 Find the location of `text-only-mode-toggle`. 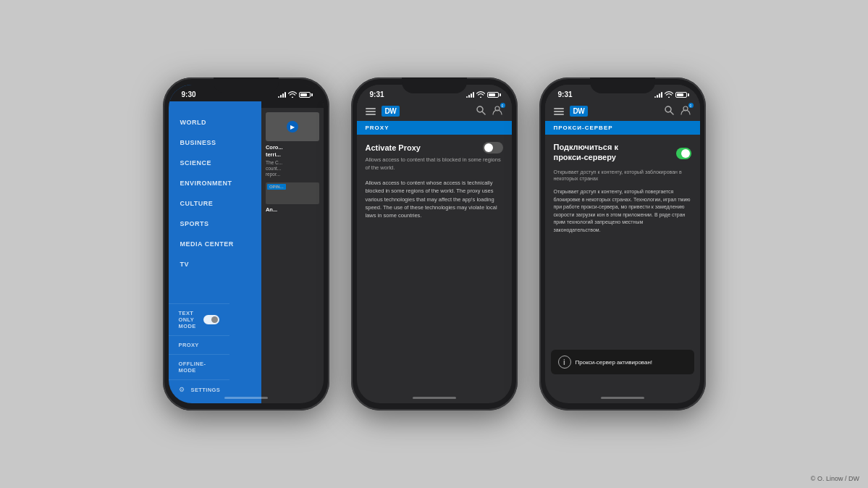

text-only-mode-toggle is located at coordinates (211, 320).